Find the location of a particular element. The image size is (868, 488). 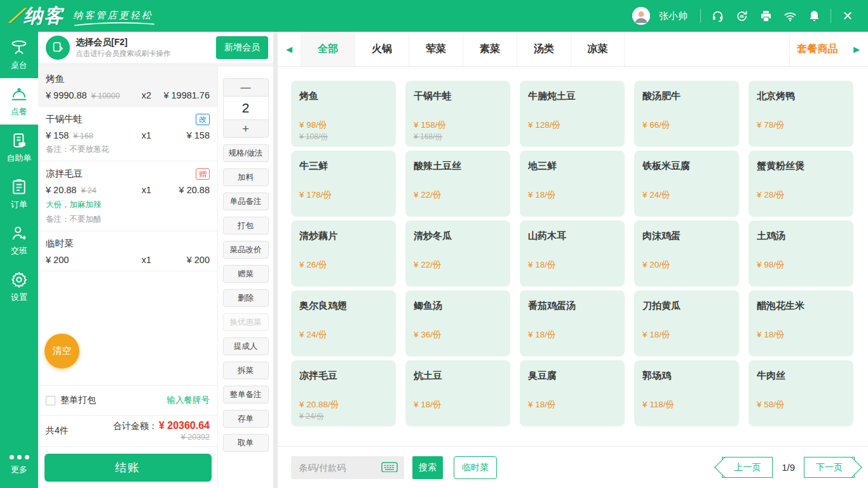

enter-table-card-number-link: 输入餐牌号 is located at coordinates (189, 400).